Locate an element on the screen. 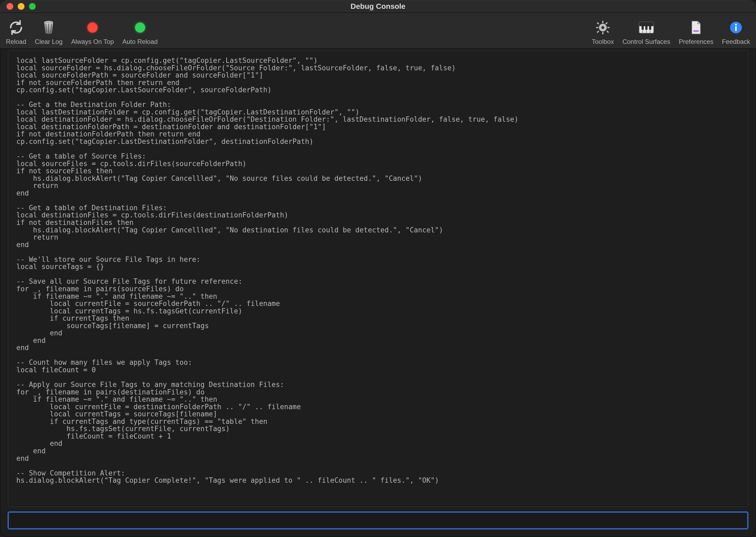 This screenshot has width=756, height=537. command-input-row is located at coordinates (378, 520).